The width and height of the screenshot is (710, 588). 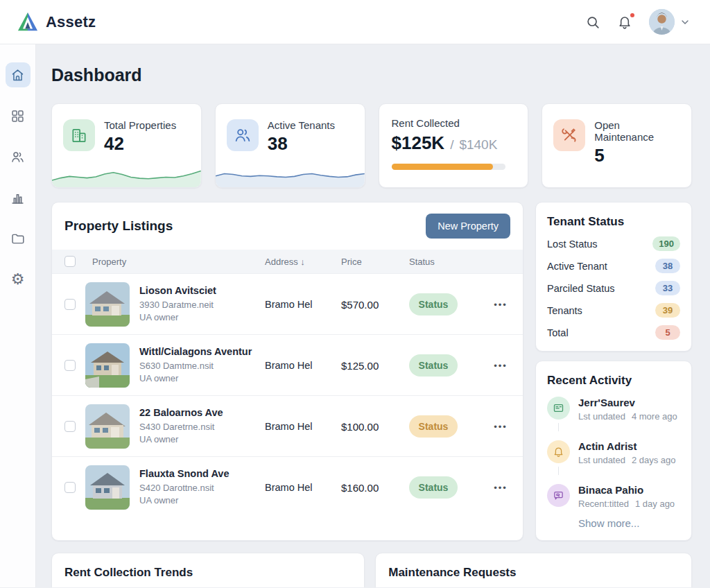 I want to click on activity-item: Binaca Pahio Recent:titted 1 day ago, so click(x=614, y=496).